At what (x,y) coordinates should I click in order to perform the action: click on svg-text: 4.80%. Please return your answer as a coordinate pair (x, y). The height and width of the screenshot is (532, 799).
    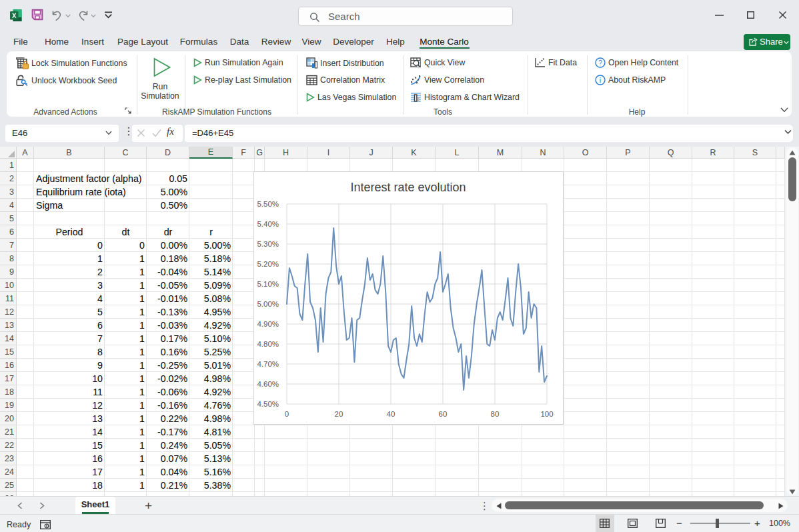
    Looking at the image, I should click on (268, 344).